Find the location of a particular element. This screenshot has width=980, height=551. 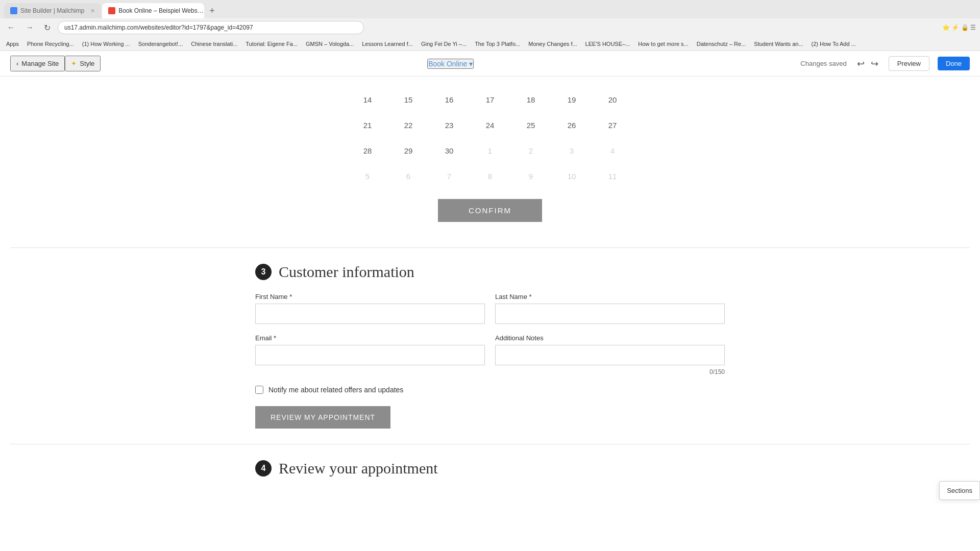

bookmark-3: Sonderangebot!... is located at coordinates (160, 44).